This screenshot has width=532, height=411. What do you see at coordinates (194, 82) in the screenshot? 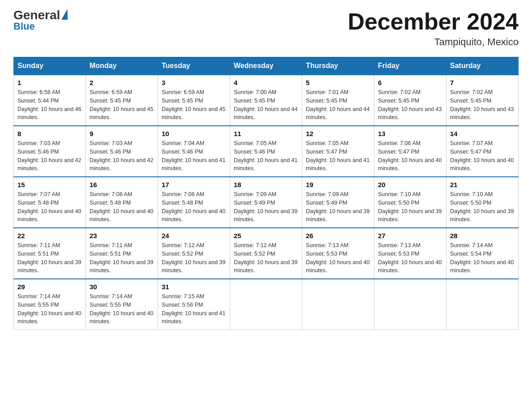
I see `day-number: 3` at bounding box center [194, 82].